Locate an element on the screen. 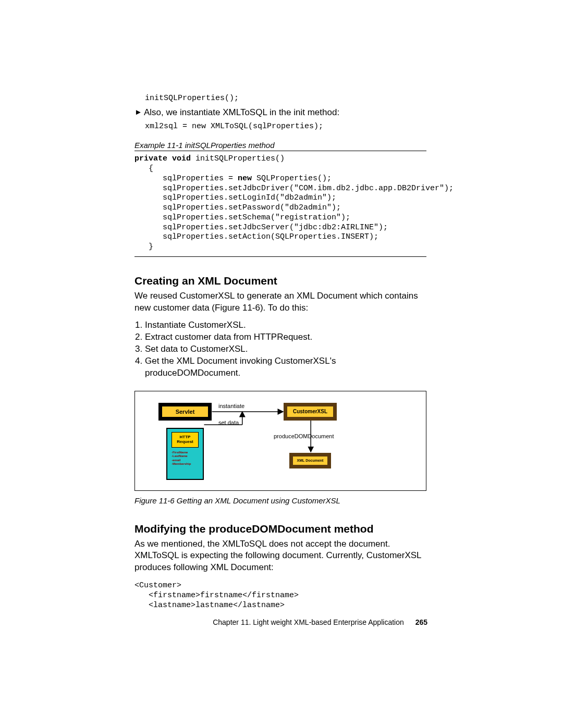 The width and height of the screenshot is (563, 728). customerxsl-box: CustomerXSL is located at coordinates (310, 412).